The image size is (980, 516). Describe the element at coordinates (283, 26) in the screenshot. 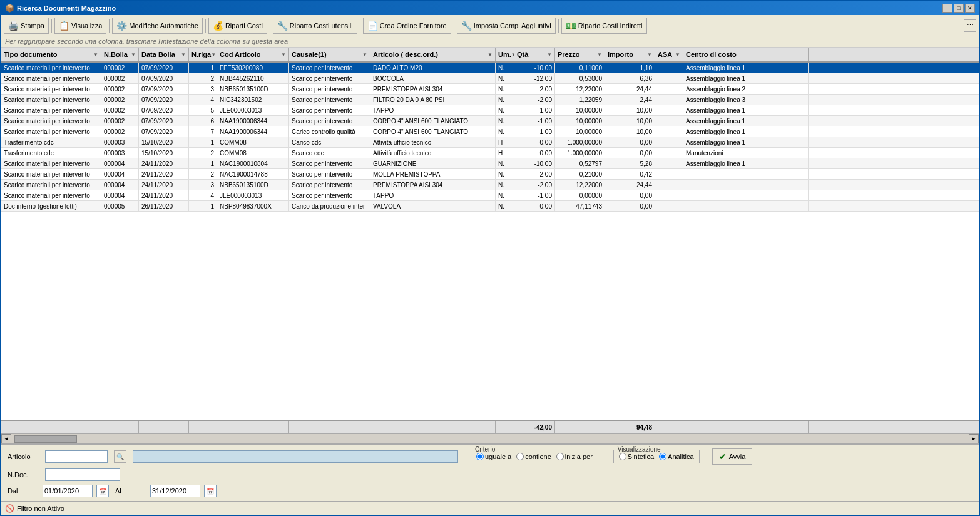

I see `riparti-utensili-icon: 🔧` at that location.